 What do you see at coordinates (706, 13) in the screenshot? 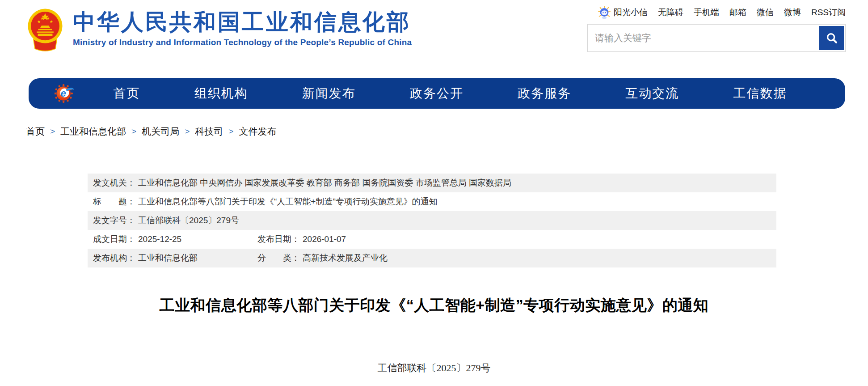
I see `quick-link-label: 手机端` at bounding box center [706, 13].